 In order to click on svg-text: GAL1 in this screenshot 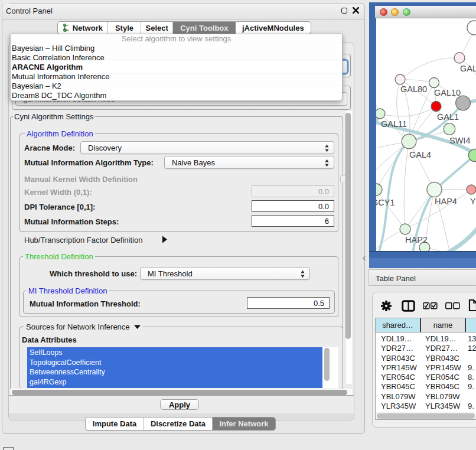, I will do `click(448, 117)`.